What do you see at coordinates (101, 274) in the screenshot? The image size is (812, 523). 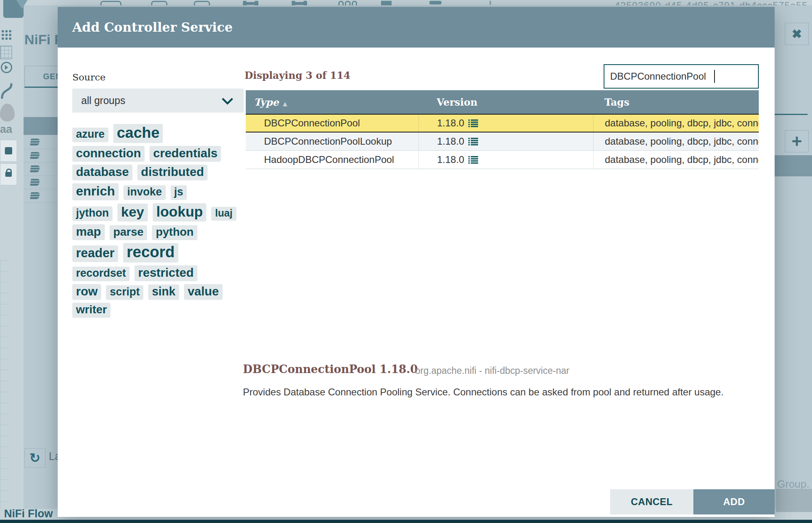 I see `tag-pill-recordset: recordset` at bounding box center [101, 274].